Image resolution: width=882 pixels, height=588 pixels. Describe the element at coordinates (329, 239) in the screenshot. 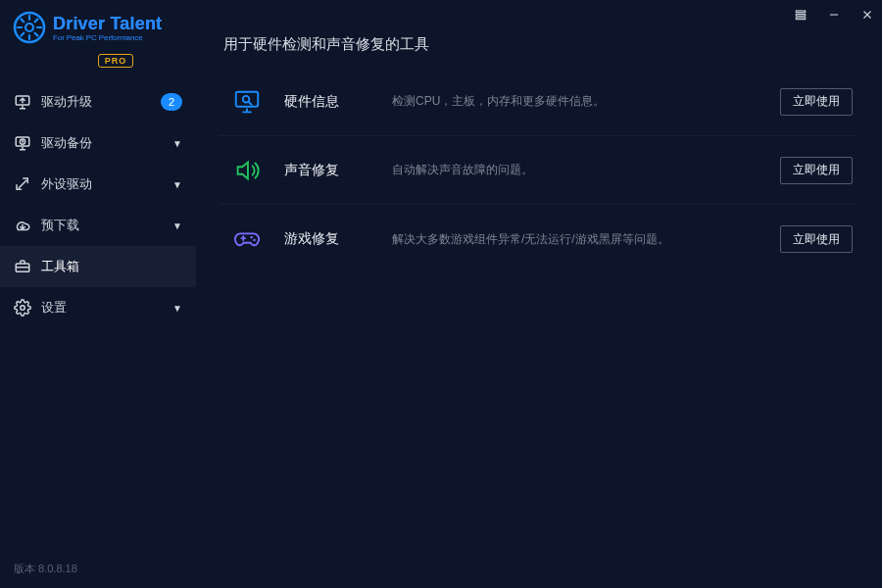

I see `tool-name: 游戏修复` at that location.